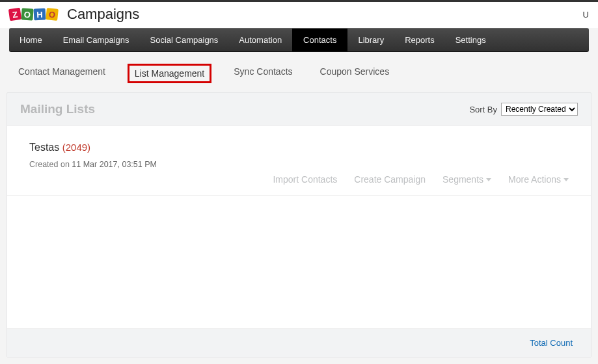 The image size is (598, 364). I want to click on brand-name: Campaigns, so click(103, 14).